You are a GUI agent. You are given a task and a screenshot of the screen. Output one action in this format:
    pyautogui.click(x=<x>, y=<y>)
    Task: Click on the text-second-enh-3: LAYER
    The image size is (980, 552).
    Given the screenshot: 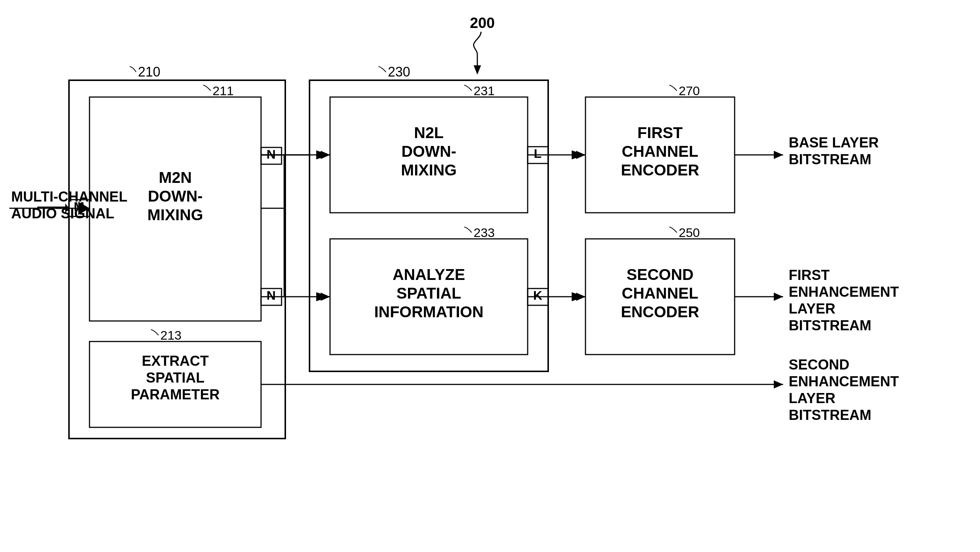 What is the action you would take?
    pyautogui.click(x=812, y=398)
    